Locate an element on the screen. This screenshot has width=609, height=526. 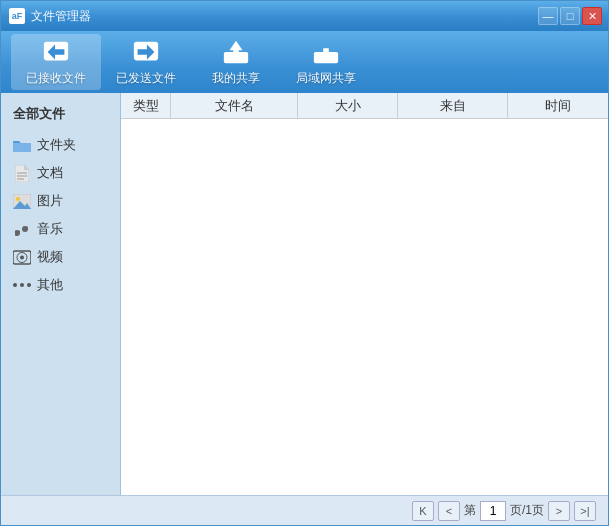
video-icon is located at coordinates (22, 257).